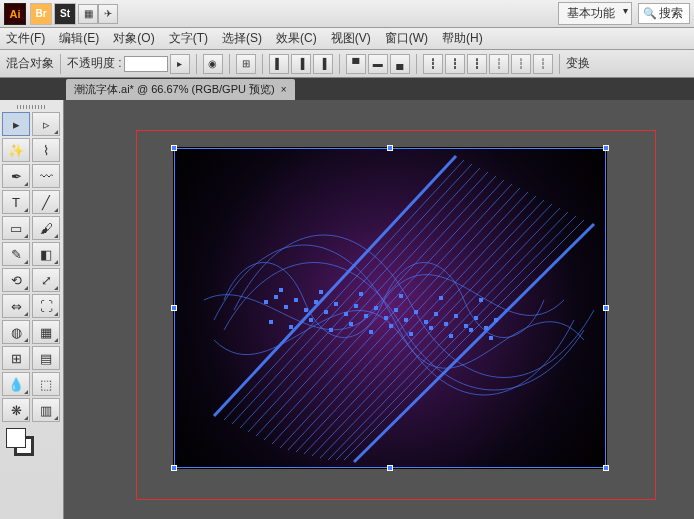 Image resolution: width=694 pixels, height=519 pixels. I want to click on stock-icon: St, so click(65, 14).